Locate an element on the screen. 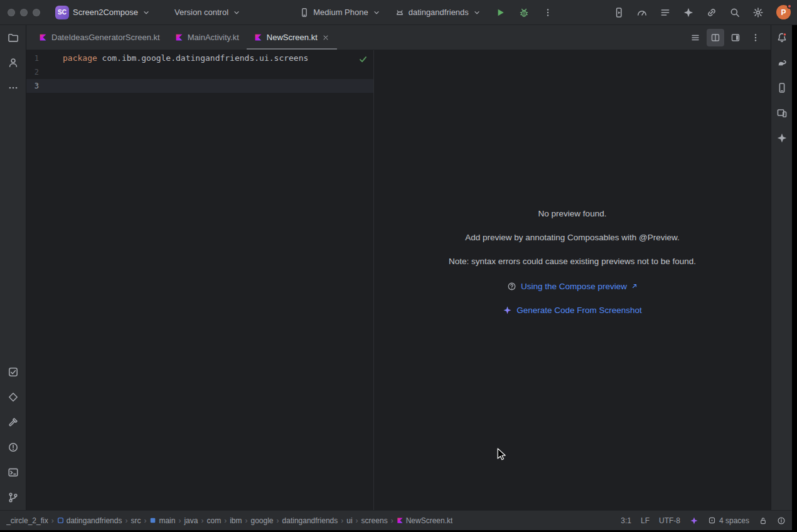 This screenshot has height=532, width=797. line-number: 2 is located at coordinates (45, 72).